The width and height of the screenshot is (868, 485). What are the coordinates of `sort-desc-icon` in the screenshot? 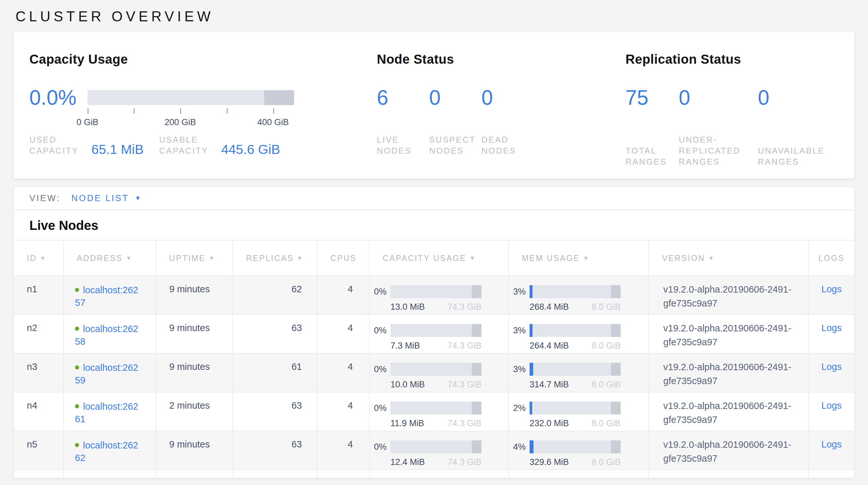 It's located at (586, 258).